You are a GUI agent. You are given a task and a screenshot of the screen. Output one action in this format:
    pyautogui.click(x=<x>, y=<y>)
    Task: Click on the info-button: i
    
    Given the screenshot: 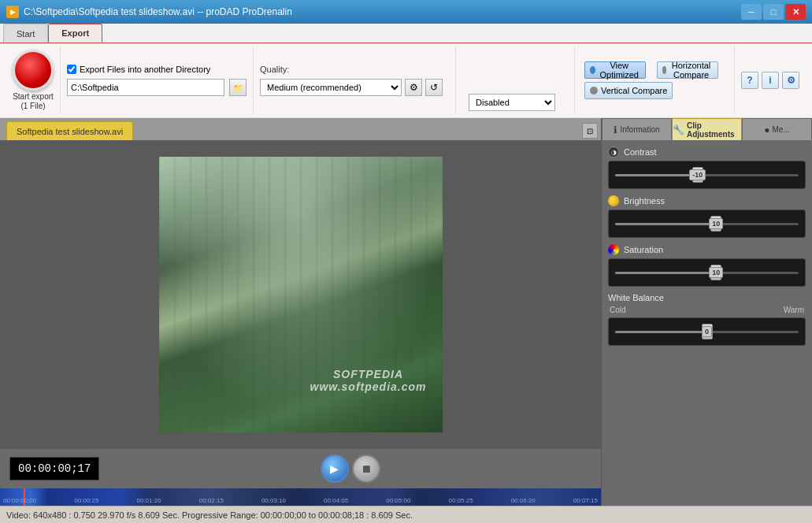 What is the action you would take?
    pyautogui.click(x=770, y=80)
    